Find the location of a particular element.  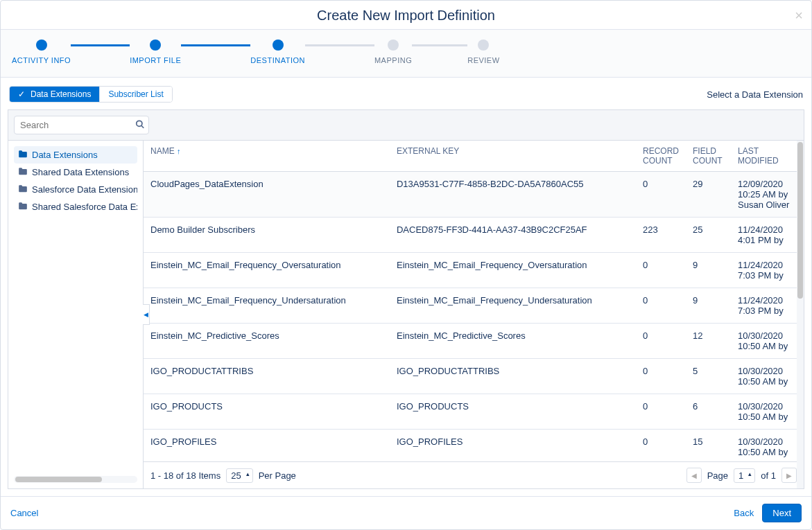

selection-hint: Select a Data Extension is located at coordinates (754, 94).